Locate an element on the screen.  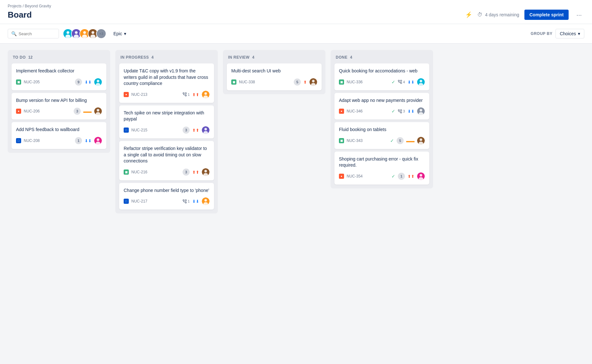
card-NUC-215: Tech spike on new stripe integration wit… is located at coordinates (167, 122).